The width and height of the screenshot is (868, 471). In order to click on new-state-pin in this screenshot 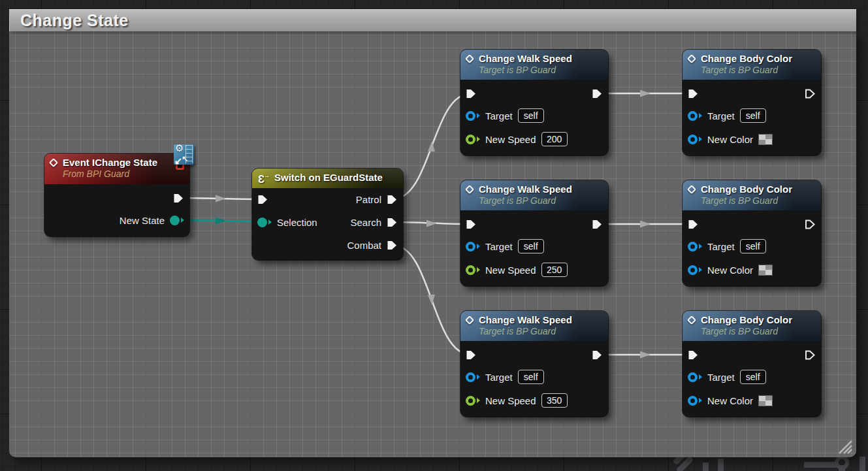, I will do `click(175, 221)`.